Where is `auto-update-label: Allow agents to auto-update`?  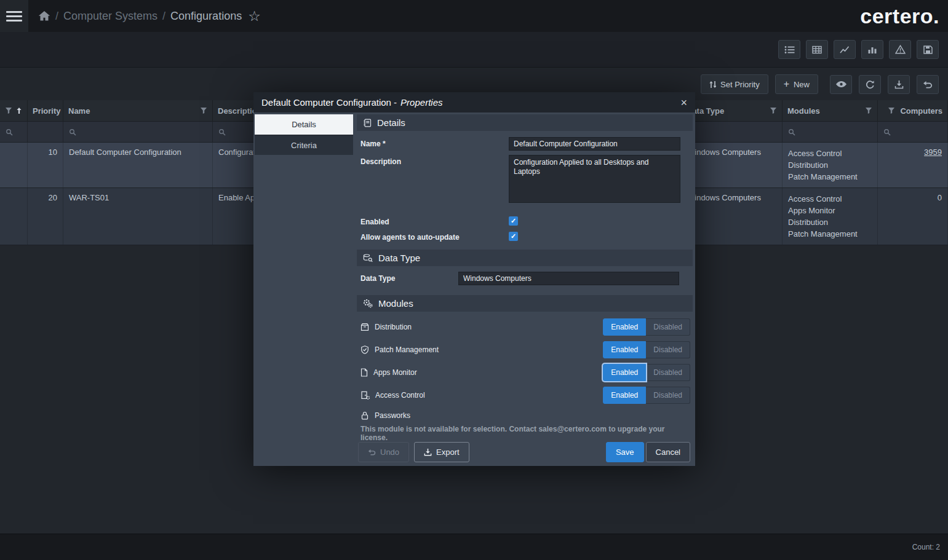 auto-update-label: Allow agents to auto-update is located at coordinates (434, 236).